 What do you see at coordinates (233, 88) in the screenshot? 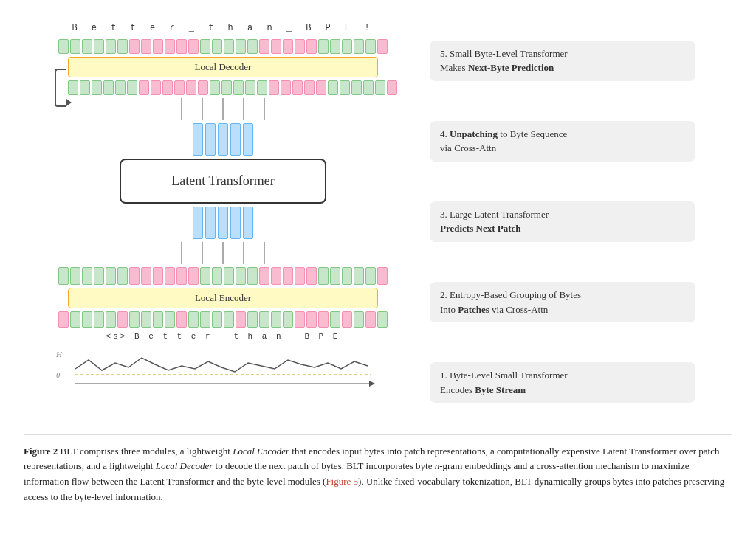
I see `decoder-out-byte-row` at bounding box center [233, 88].